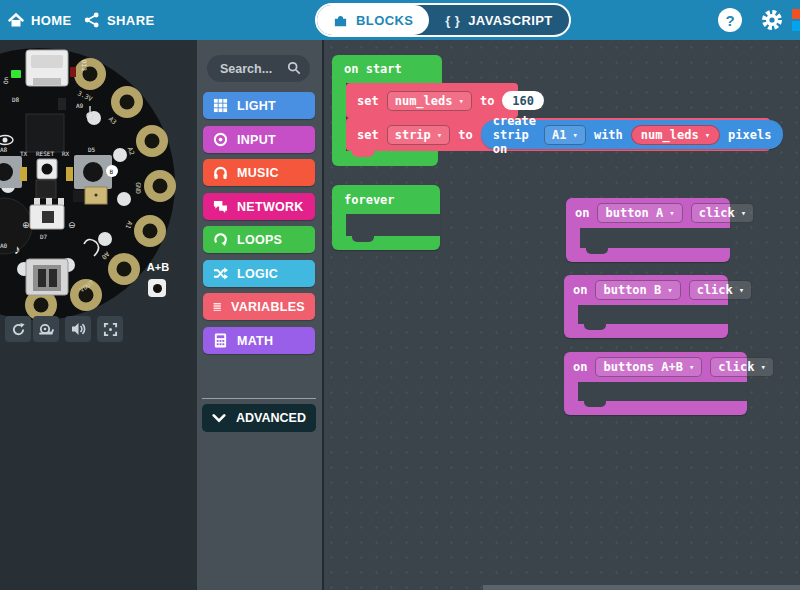 The image size is (800, 590). What do you see at coordinates (78, 329) in the screenshot?
I see `sim-mute-button` at bounding box center [78, 329].